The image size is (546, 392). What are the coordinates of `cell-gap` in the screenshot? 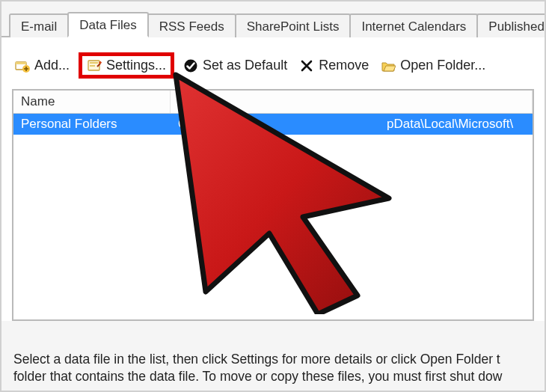 It's located at (286, 124).